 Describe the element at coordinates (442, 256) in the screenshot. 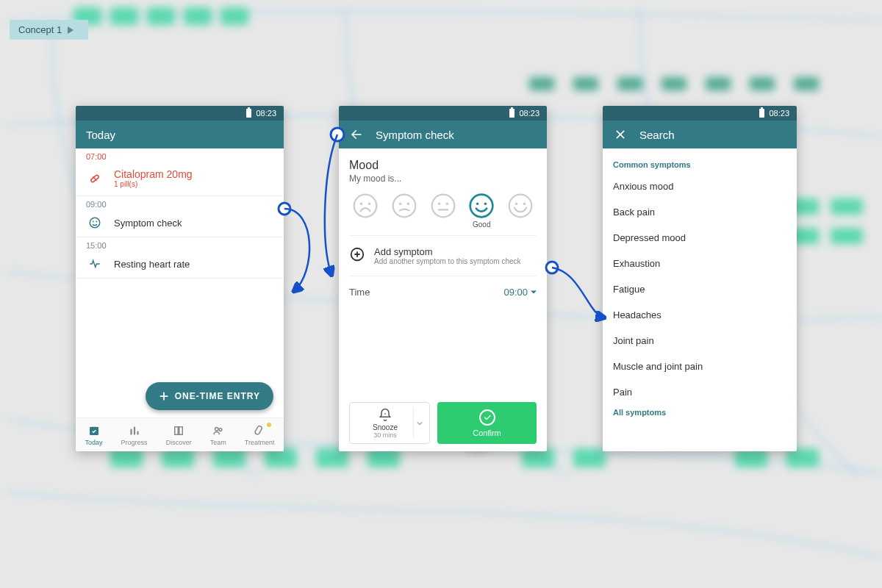

I see `add-symptom-row: Add symptom Add another symptom to this …` at that location.